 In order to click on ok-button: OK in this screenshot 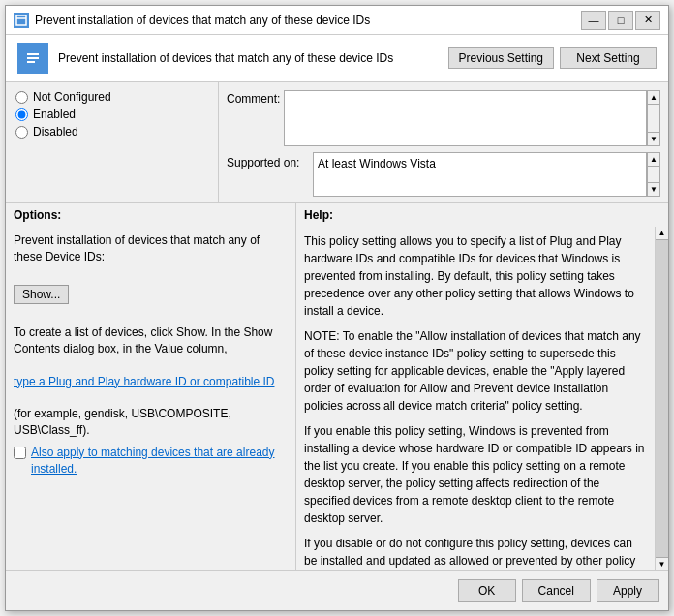, I will do `click(487, 591)`.